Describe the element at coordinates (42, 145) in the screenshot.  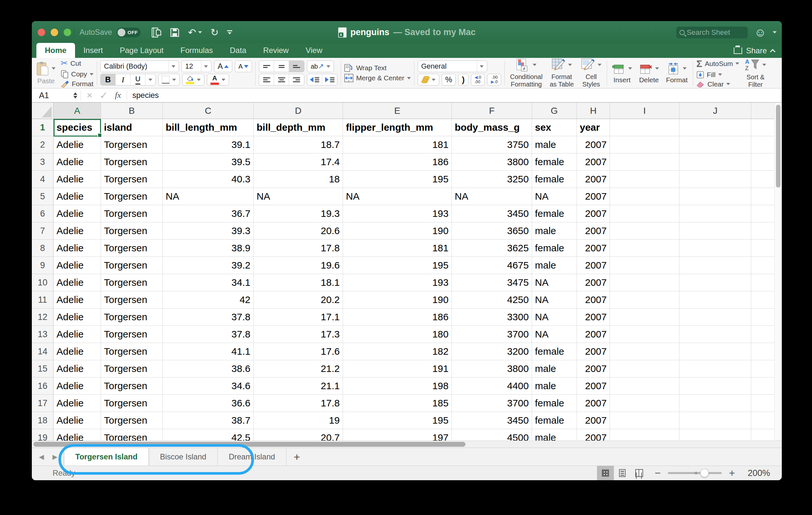
I see `row-header-2: 2` at that location.